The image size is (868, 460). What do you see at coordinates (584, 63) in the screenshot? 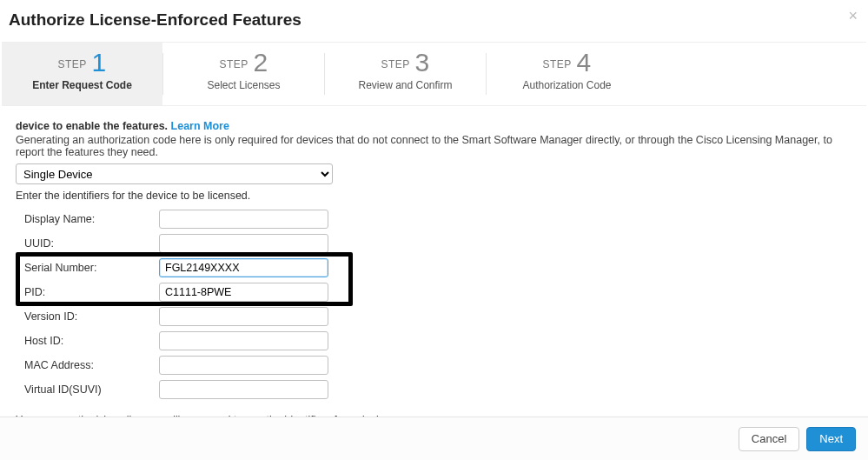
I see `step-number: 4` at bounding box center [584, 63].